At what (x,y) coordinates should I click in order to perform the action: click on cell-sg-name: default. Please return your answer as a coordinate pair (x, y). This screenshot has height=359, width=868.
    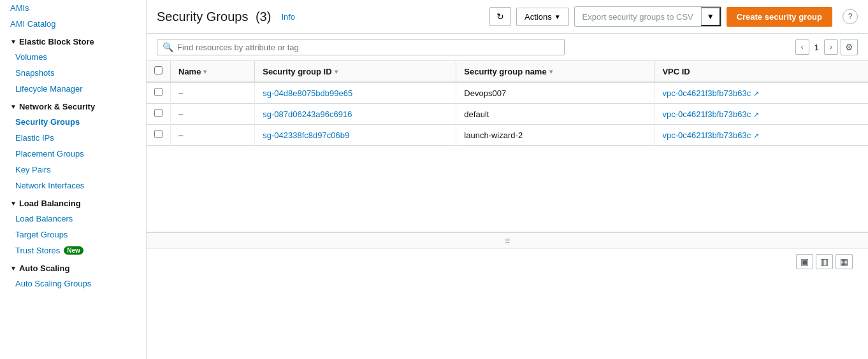
    Looking at the image, I should click on (556, 115).